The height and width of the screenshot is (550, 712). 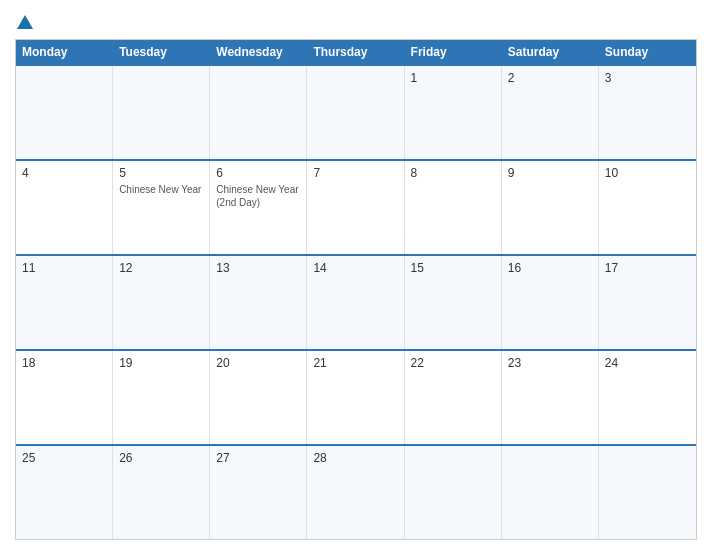 What do you see at coordinates (648, 208) in the screenshot?
I see `day-cell: 10` at bounding box center [648, 208].